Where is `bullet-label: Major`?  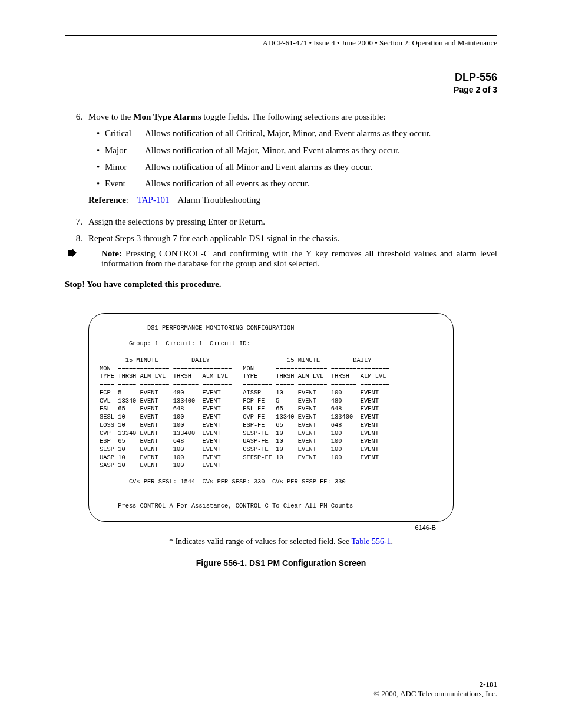
bullet-label: Major is located at coordinates (125, 150).